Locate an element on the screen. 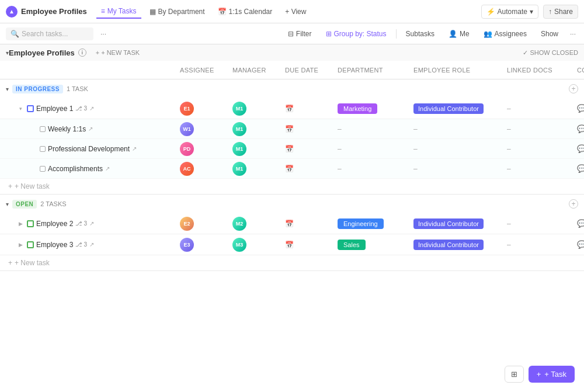 The width and height of the screenshot is (584, 392). col-manager: MANAGER is located at coordinates (254, 70).